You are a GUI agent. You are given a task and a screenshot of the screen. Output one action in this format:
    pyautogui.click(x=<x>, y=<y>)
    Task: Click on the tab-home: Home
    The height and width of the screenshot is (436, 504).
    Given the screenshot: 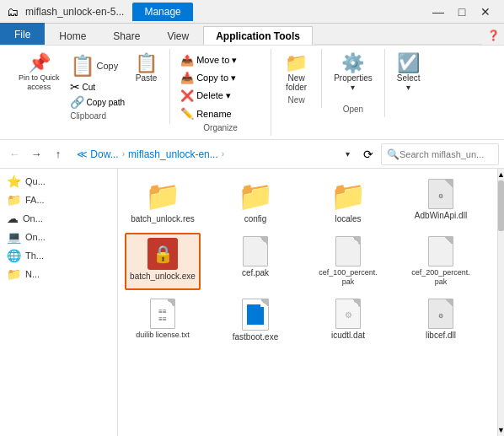 What is the action you would take?
    pyautogui.click(x=72, y=35)
    